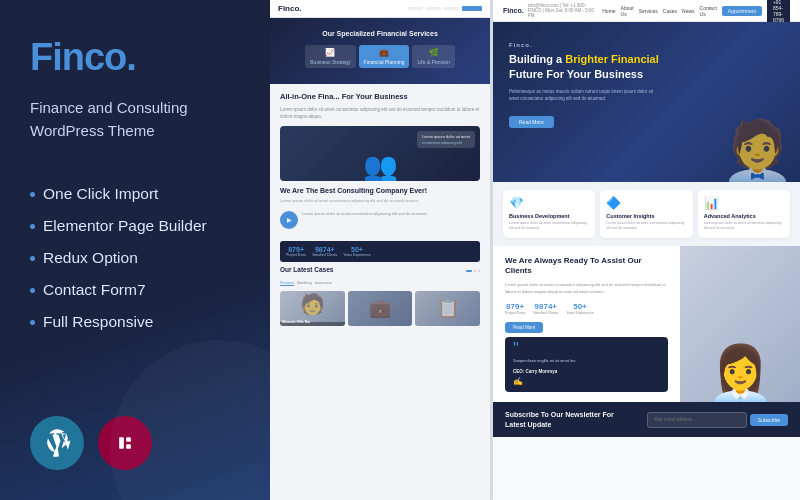 This screenshot has width=800, height=500. I want to click on nav-cases: Cases, so click(670, 11).